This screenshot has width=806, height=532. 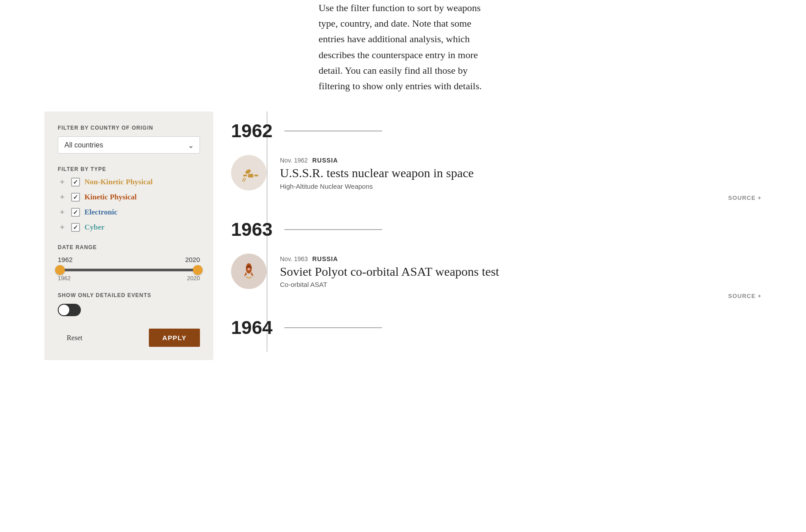 I want to click on expand-electronic-button: +, so click(x=62, y=212).